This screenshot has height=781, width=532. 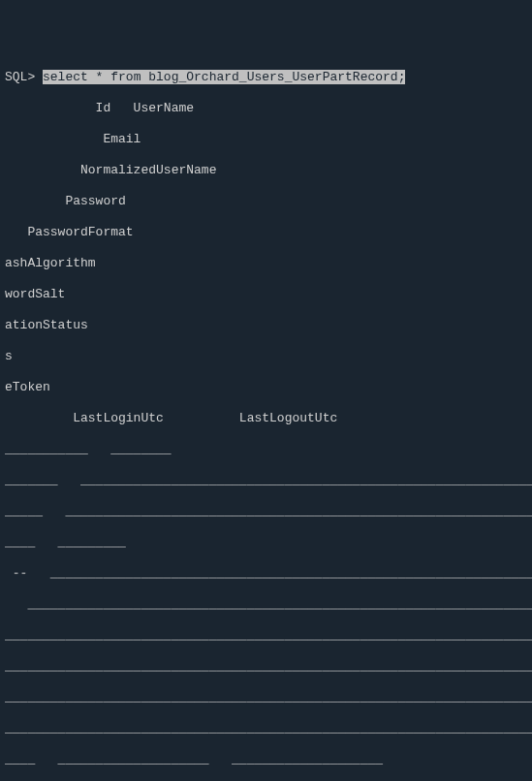 I want to click on sql-query: select * from blog_Orchard_Users_UserPar…, so click(x=224, y=78).